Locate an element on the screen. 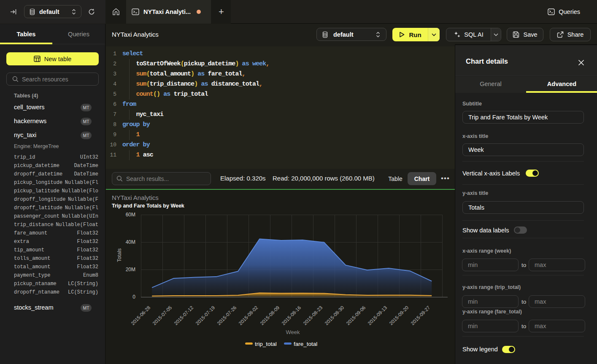 This screenshot has height=364, width=597. svg-text: 2015-09-27 is located at coordinates (420, 315).